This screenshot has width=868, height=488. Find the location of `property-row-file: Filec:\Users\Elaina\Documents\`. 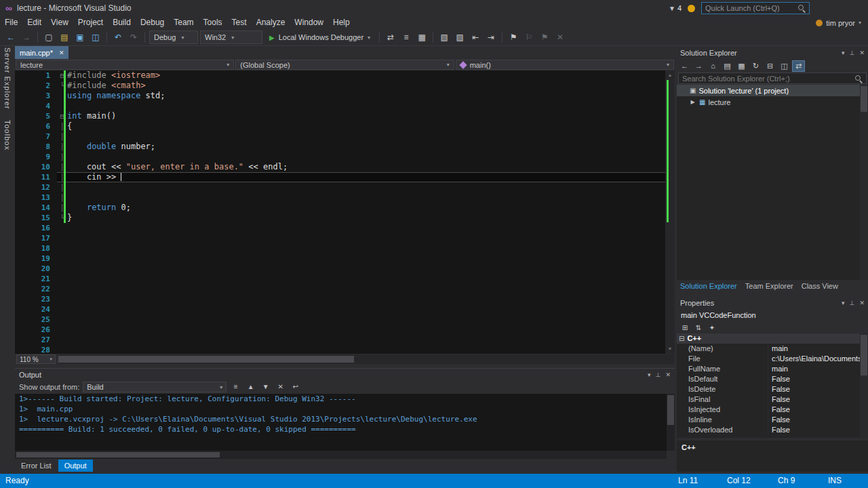

property-row-file: Filec:\Users\Elaina\Documents\ is located at coordinates (768, 359).